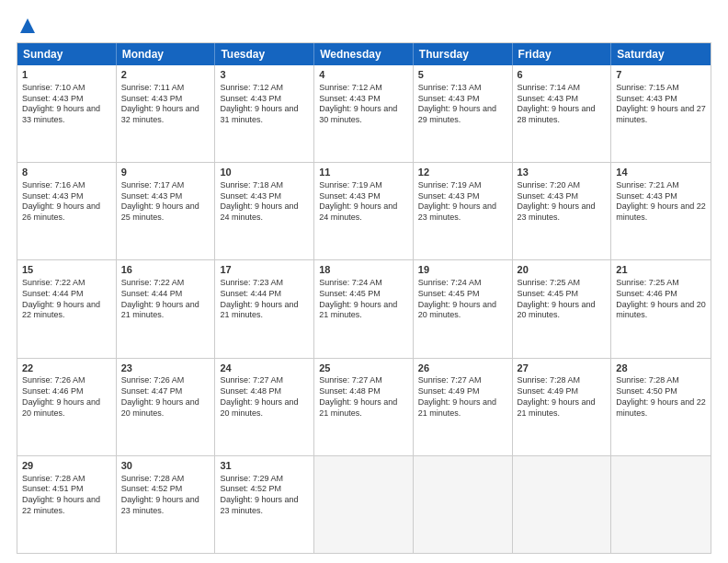 Image resolution: width=728 pixels, height=563 pixels. Describe the element at coordinates (661, 300) in the screenshot. I see `day-info: Sunrise: 7:25 AM Sunset: 4:46 PM Dayligh…` at that location.